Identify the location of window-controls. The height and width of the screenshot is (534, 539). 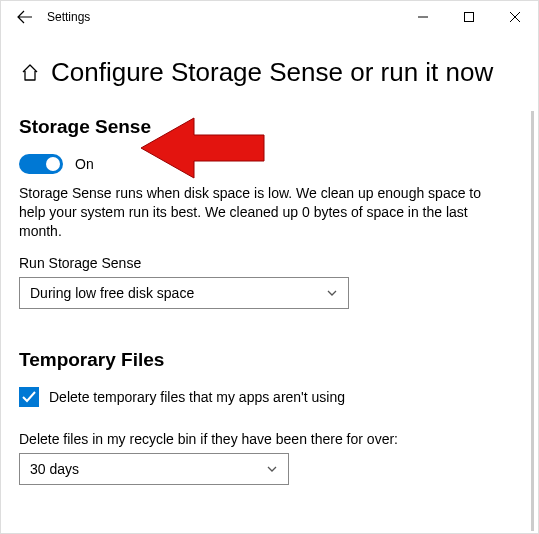
(469, 17).